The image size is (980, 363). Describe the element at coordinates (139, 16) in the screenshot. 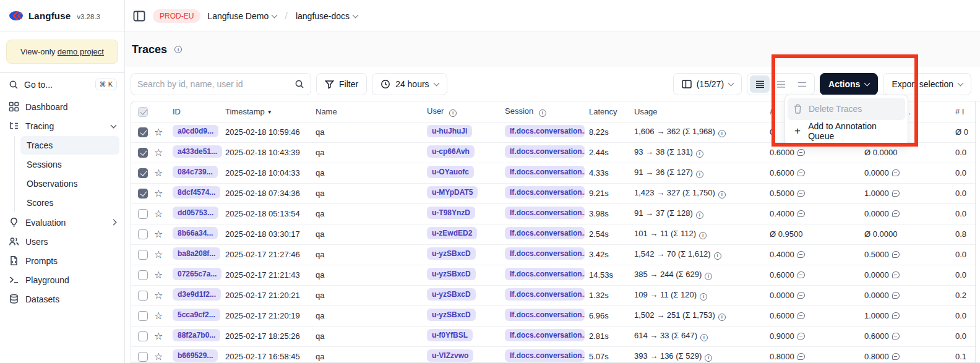

I see `sidebar-toggle-icon` at that location.